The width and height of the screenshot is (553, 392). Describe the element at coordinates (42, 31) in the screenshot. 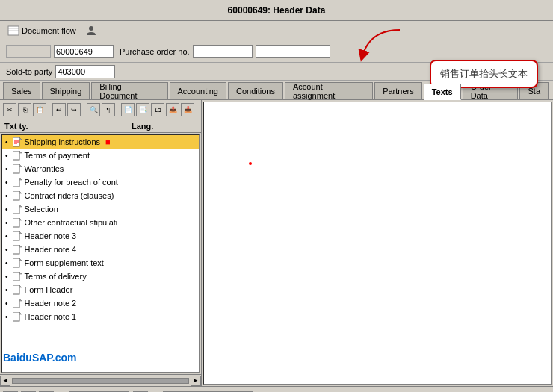

I see `document-flow-button: Document flow` at that location.